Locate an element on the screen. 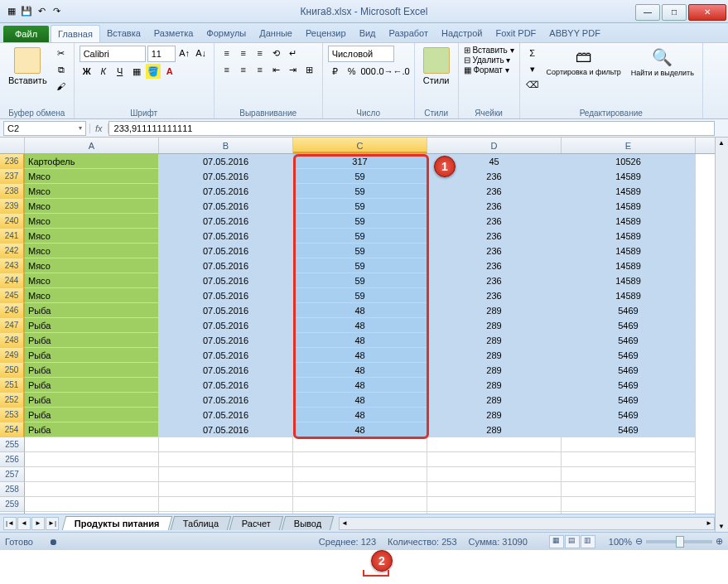  row-header: 260 is located at coordinates (12, 513).